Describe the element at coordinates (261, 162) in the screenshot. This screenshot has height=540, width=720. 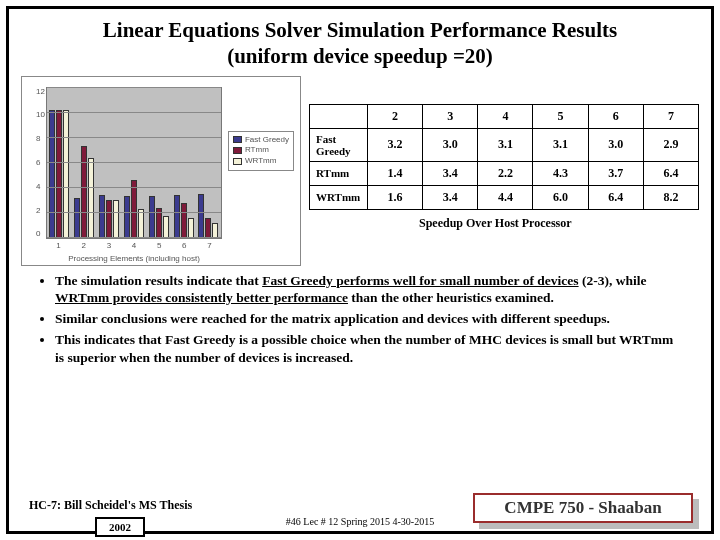
I see `chart-legend-row: WRTmm` at that location.